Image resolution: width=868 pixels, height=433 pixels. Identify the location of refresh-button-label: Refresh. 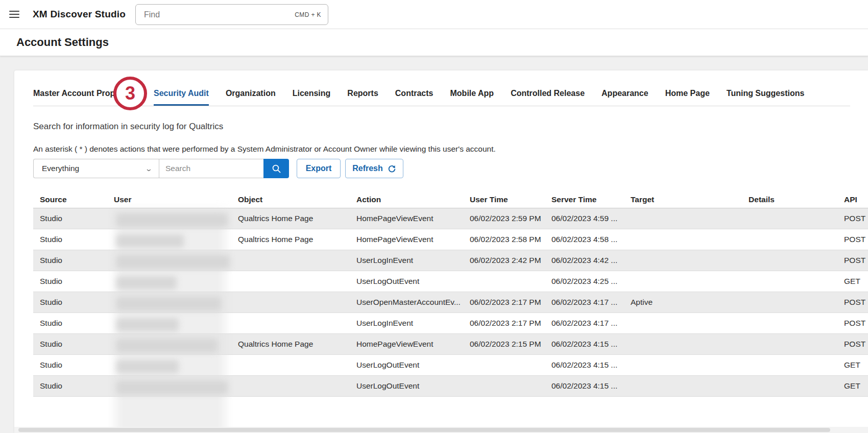
(368, 169).